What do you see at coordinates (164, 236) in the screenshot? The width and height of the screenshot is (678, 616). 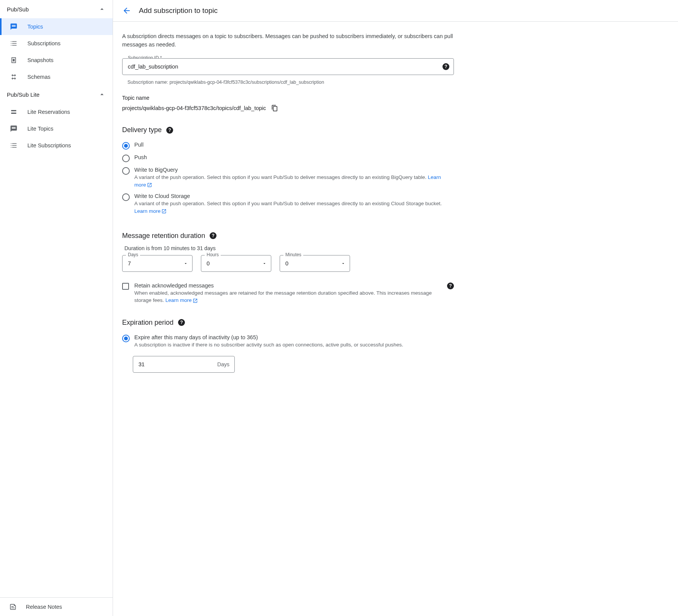 I see `retention-heading: Message retention duration` at bounding box center [164, 236].